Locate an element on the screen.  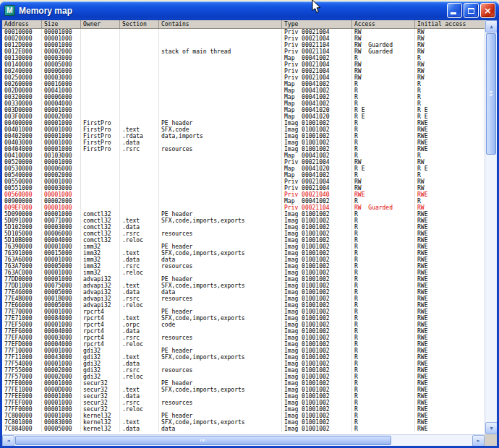
minimize-button is located at coordinates (454, 10).